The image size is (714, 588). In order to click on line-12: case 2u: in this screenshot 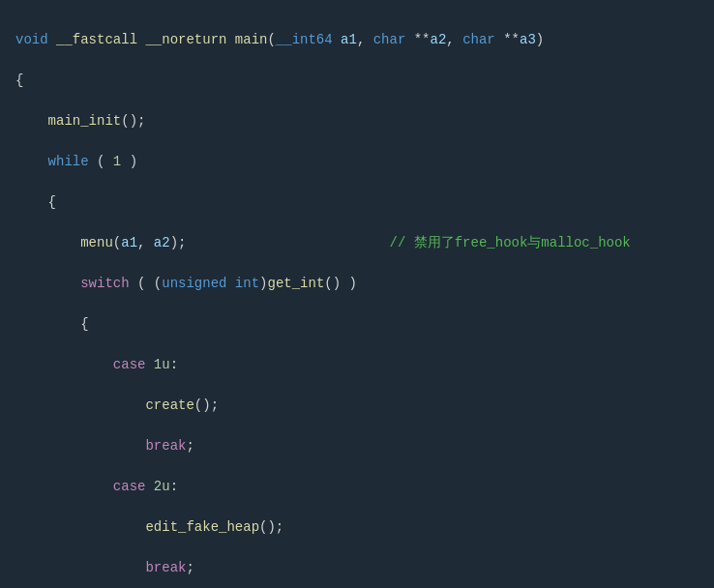, I will do `click(357, 487)`.